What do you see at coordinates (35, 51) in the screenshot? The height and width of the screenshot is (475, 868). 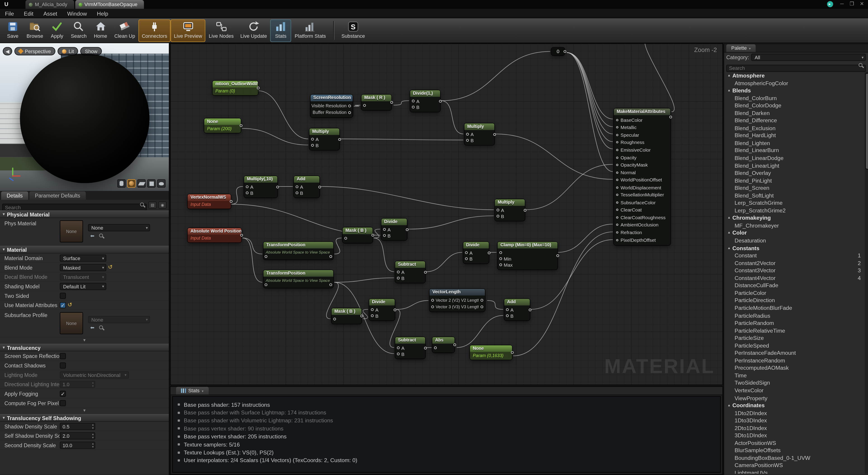 I see `viewport-perspective-button: Perspective` at bounding box center [35, 51].